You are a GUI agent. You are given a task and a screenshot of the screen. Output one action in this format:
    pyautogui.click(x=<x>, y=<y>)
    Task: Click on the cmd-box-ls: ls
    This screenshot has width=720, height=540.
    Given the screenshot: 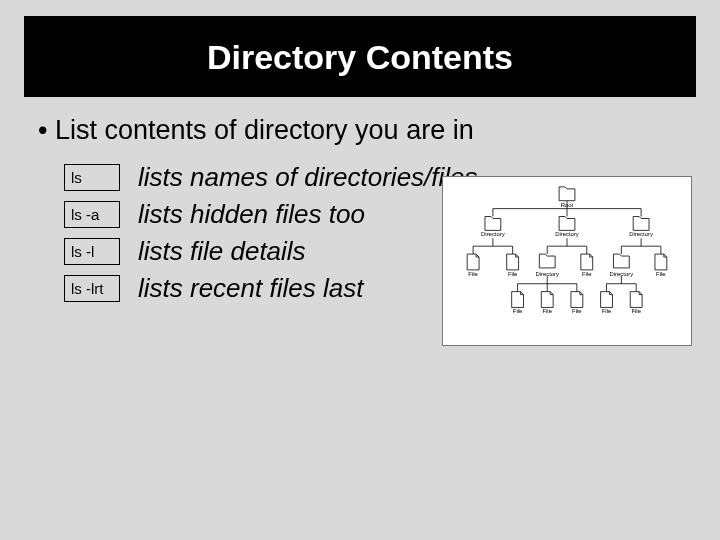 What is the action you would take?
    pyautogui.click(x=92, y=178)
    